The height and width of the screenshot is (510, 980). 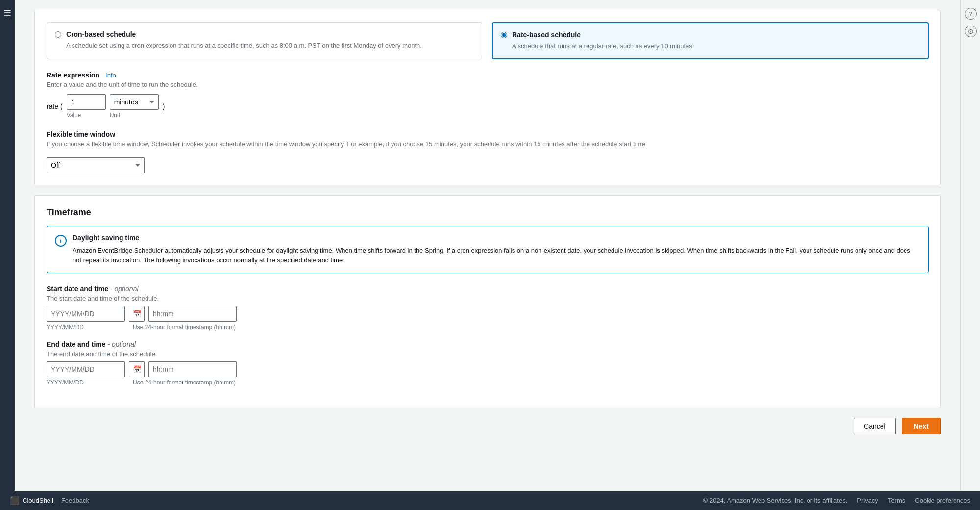 What do you see at coordinates (837, 500) in the screenshot?
I see `bottom-right: © 2024, Amazon Web Services, Inc. or its…` at bounding box center [837, 500].